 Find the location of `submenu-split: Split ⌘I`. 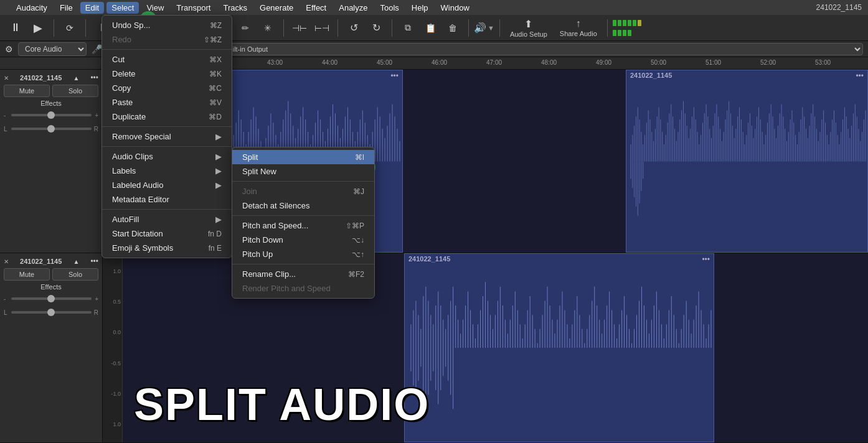

submenu-split: Split ⌘I is located at coordinates (303, 157).